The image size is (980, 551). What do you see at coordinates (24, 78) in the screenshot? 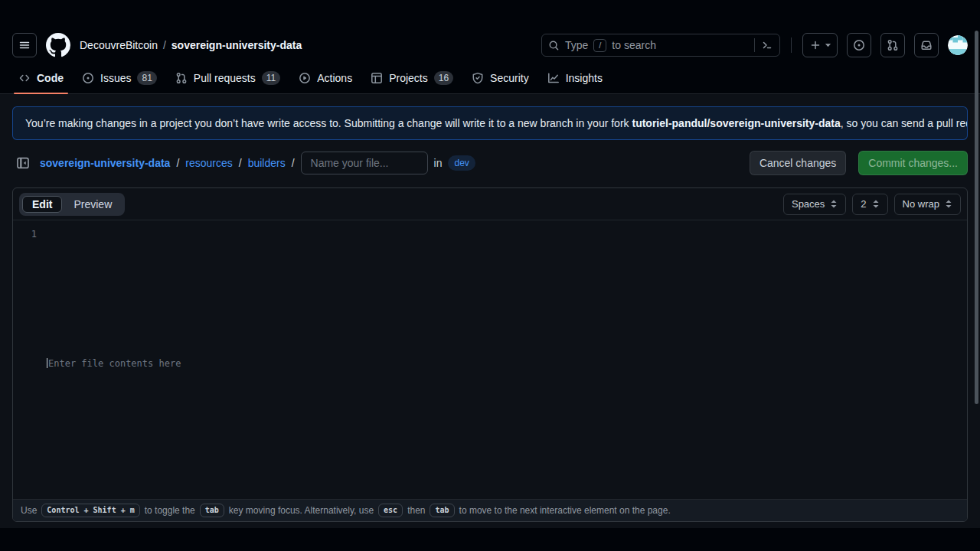
I see `code-icon` at bounding box center [24, 78].